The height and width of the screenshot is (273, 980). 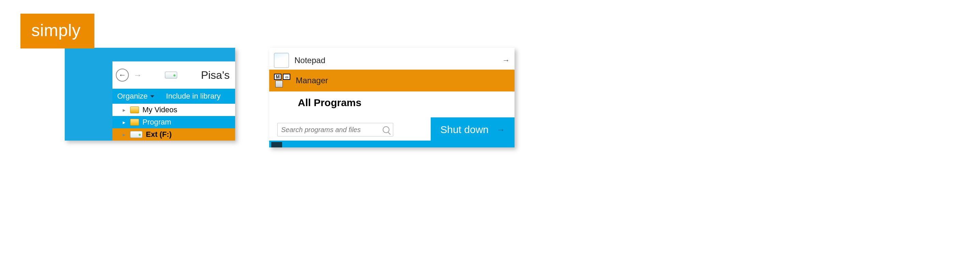 What do you see at coordinates (174, 134) in the screenshot?
I see `tree-item-ext-drive: ▸ Ext (F:)` at bounding box center [174, 134].